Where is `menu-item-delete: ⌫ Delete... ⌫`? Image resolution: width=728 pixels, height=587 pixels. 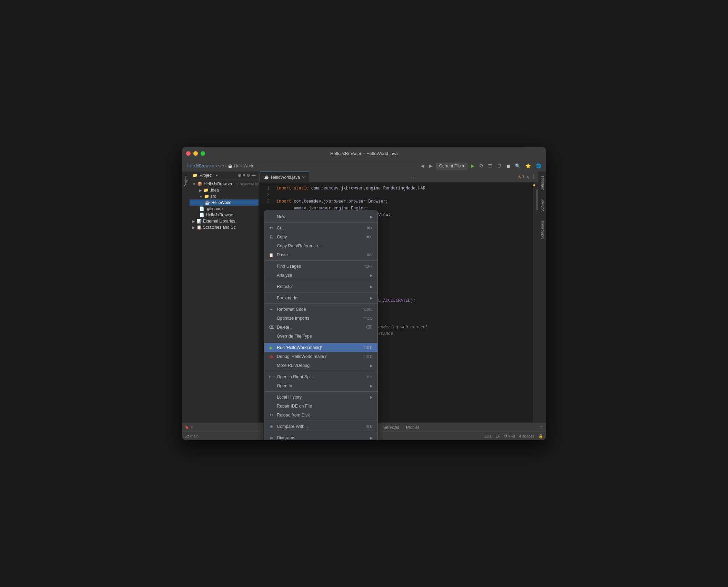 menu-item-delete: ⌫ Delete... ⌫ is located at coordinates (321, 327).